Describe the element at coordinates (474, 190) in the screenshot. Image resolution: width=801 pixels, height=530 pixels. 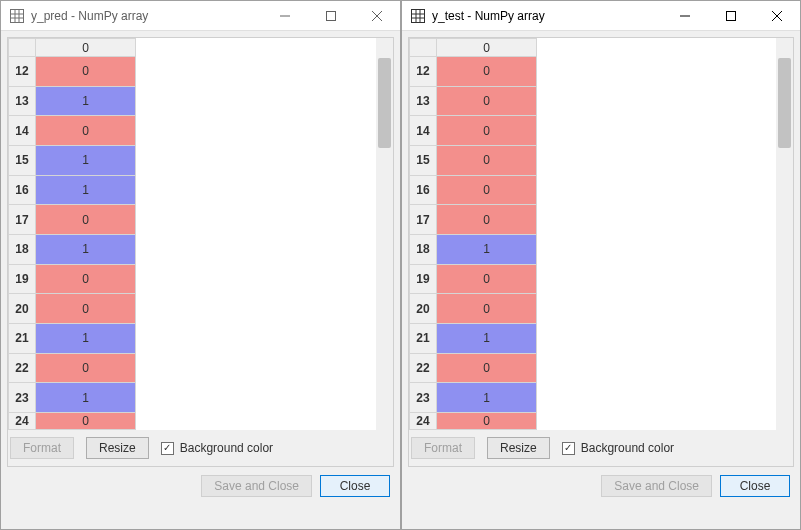
I see `table-row: 160` at that location.